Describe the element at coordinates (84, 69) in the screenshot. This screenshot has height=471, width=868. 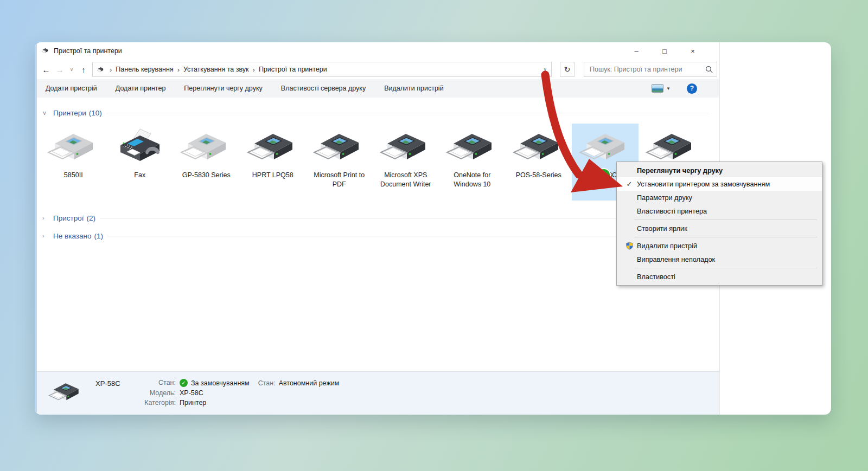
I see `up-icon: ↑` at that location.